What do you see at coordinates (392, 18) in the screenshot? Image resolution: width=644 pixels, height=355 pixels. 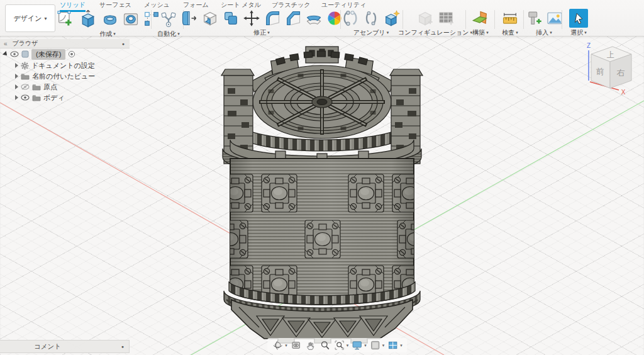 I see `new-component-icon` at bounding box center [392, 18].